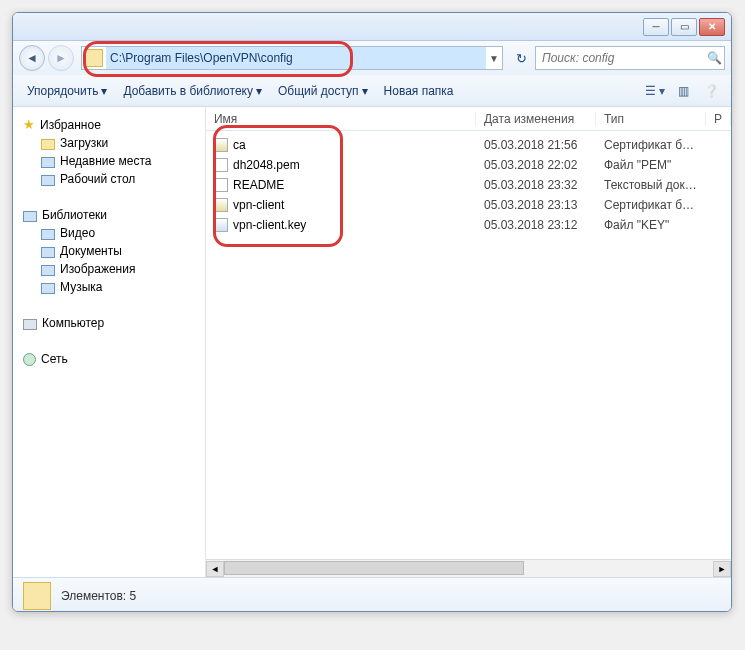 The width and height of the screenshot is (745, 650). Describe the element at coordinates (258, 205) in the screenshot. I see `file-name: vpn-client` at that location.